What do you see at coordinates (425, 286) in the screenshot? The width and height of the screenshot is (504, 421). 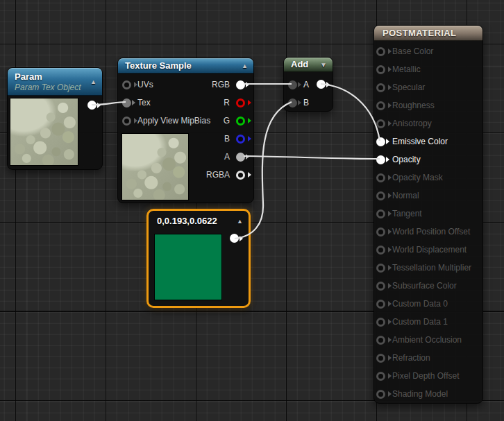 I see `pin-label: Subsurface Color` at bounding box center [425, 286].